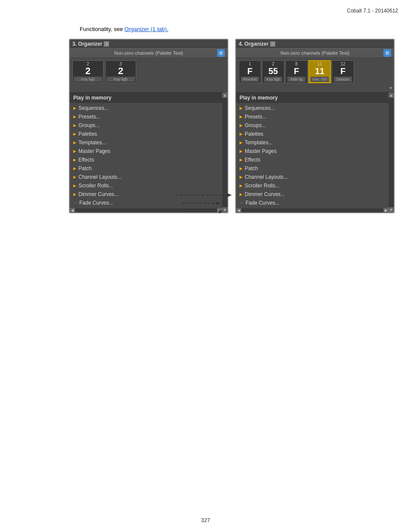 The image size is (411, 532). What do you see at coordinates (312, 134) in the screenshot?
I see `right-menu-item-palettes: ▶ Palettes` at bounding box center [312, 134].